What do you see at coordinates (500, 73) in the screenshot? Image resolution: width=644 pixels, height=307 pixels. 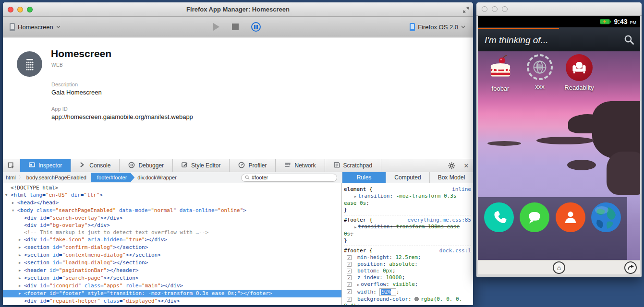 I see `app-foobar: foobar` at bounding box center [500, 73].